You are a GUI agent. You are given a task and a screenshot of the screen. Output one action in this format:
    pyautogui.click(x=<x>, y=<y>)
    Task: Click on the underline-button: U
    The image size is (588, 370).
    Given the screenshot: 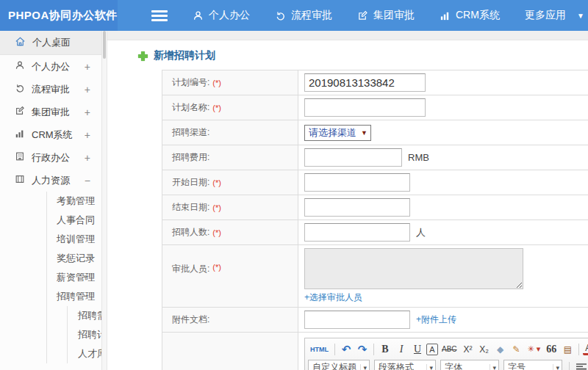 What is the action you would take?
    pyautogui.click(x=417, y=349)
    